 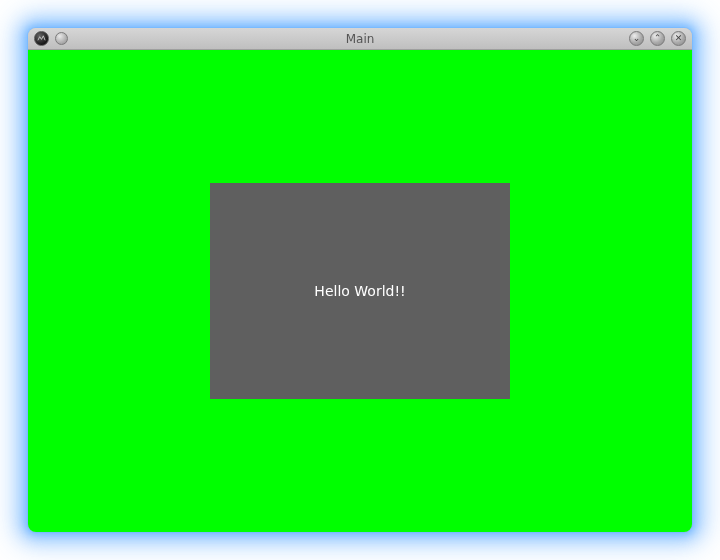 I want to click on hello-label: Hello World!!, so click(x=360, y=291).